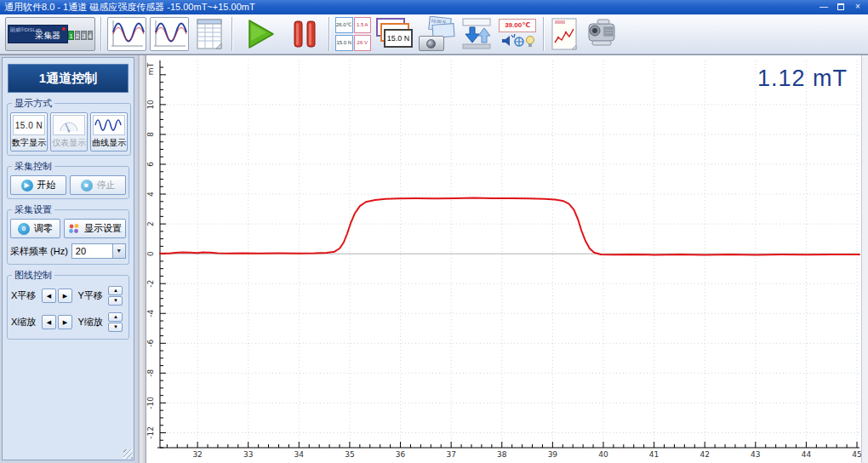 This screenshot has width=868, height=463. Describe the element at coordinates (142, 259) in the screenshot. I see `panel-divider` at that location.